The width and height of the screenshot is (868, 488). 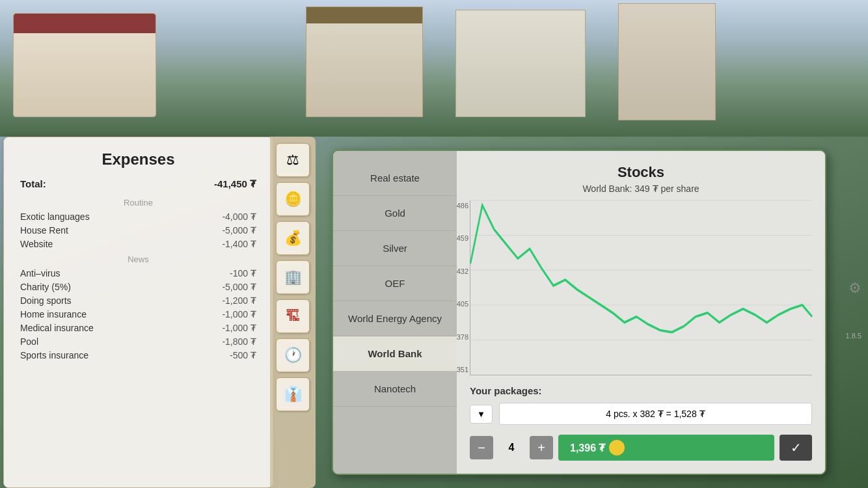 What do you see at coordinates (395, 389) in the screenshot?
I see `category-nanotech: Nanotech` at bounding box center [395, 389].